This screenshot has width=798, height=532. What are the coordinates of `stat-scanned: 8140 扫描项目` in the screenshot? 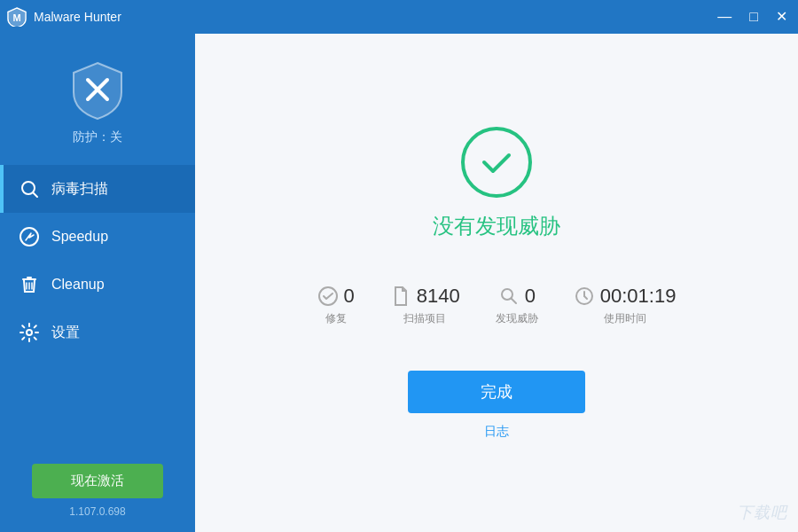 It's located at (426, 305).